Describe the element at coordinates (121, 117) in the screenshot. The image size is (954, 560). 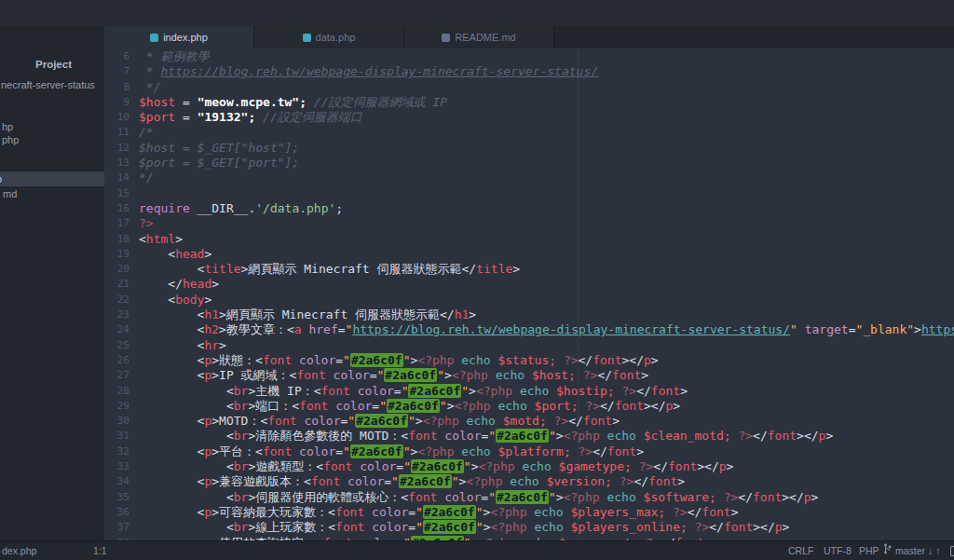
I see `line-number: 10` at that location.